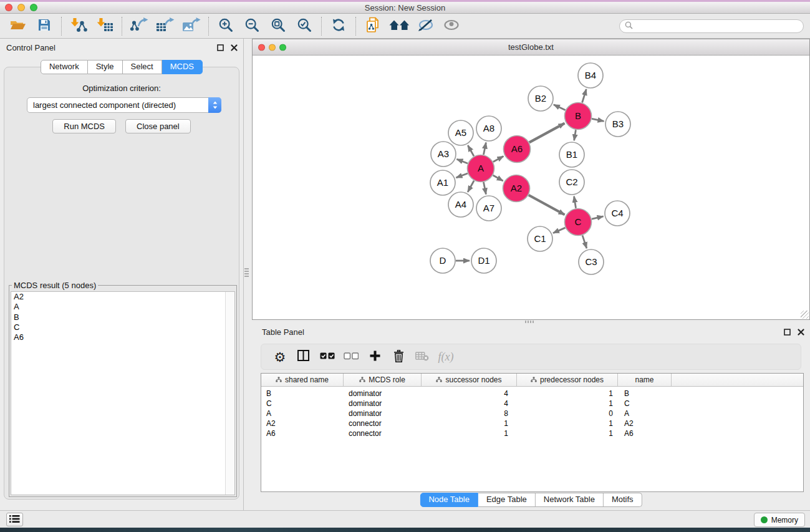 The image size is (810, 532). Describe the element at coordinates (422, 357) in the screenshot. I see `delete-table-button` at that location.